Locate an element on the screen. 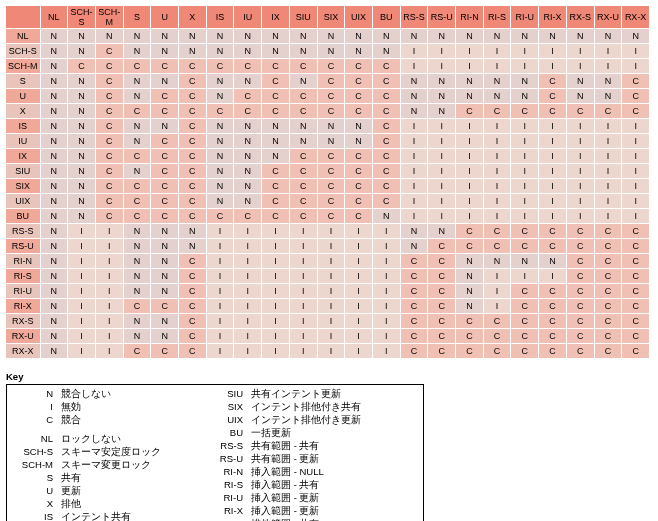 The height and width of the screenshot is (521, 658). legend-row: RI-S挿入範囲 - 共有 is located at coordinates (306, 484).